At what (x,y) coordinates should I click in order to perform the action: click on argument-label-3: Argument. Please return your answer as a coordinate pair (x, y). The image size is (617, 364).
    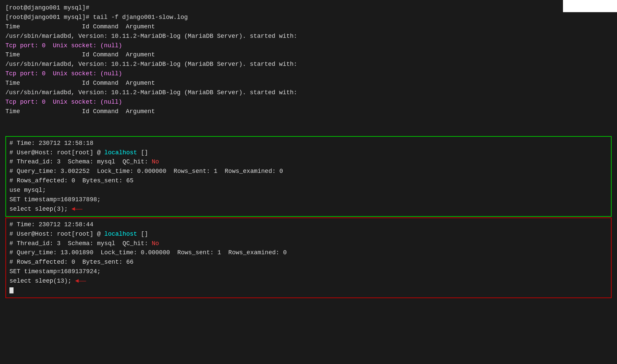
    Looking at the image, I should click on (140, 83).